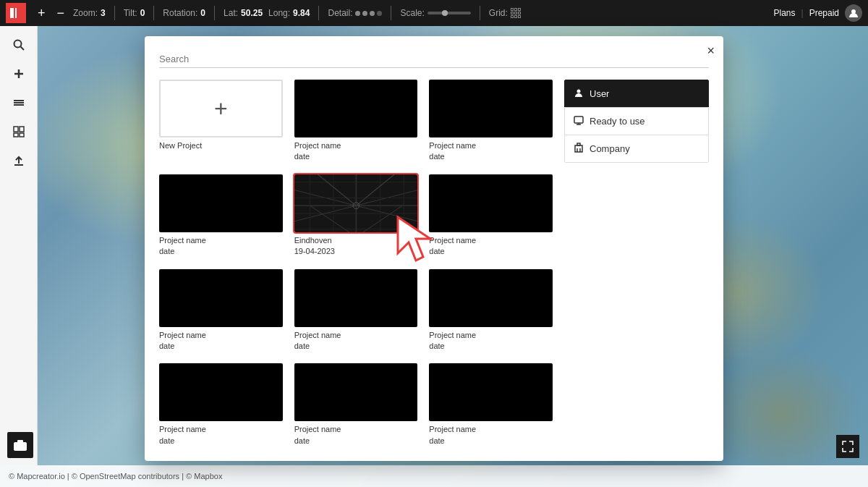 This screenshot has height=487, width=868. What do you see at coordinates (19, 45) in the screenshot?
I see `sidebar-search-button` at bounding box center [19, 45].